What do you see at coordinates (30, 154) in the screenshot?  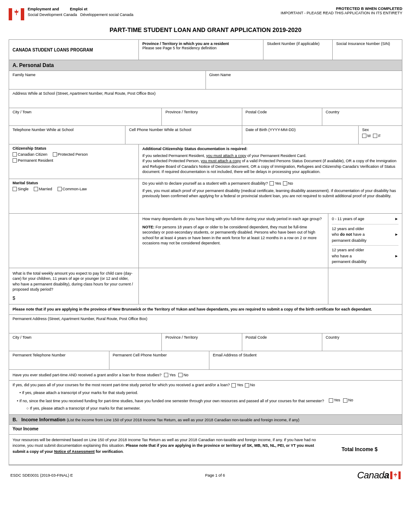 I see `canadian-citizen-option: Canadian Citizen` at bounding box center [30, 154].